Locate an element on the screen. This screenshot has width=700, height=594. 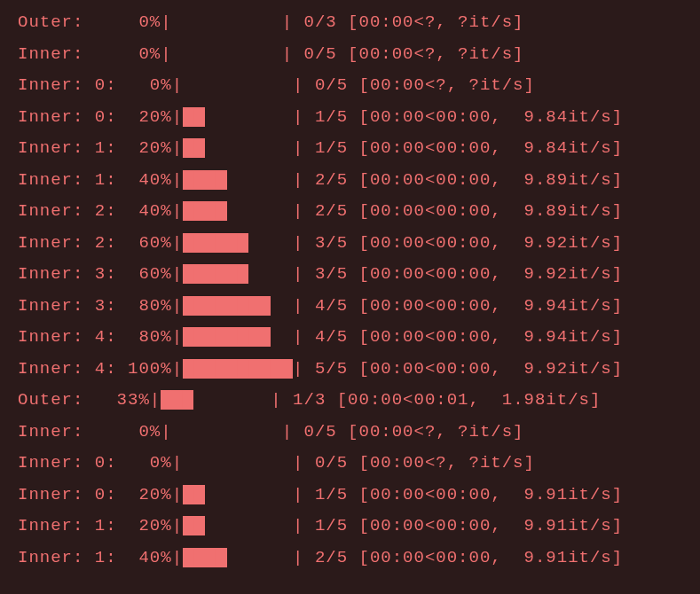
bar-filled: ███ is located at coordinates (177, 400).